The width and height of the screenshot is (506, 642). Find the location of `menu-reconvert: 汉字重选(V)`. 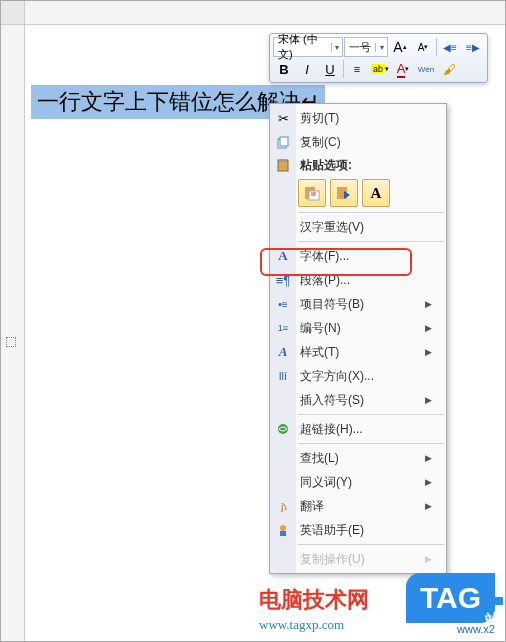

menu-reconvert: 汉字重选(V) is located at coordinates (358, 227).